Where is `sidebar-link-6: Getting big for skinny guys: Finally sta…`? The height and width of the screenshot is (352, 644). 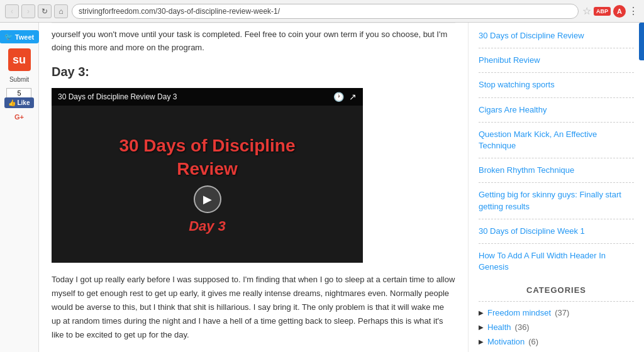
sidebar-link-6: Getting big for skinny guys: Finally sta… is located at coordinates (556, 201).